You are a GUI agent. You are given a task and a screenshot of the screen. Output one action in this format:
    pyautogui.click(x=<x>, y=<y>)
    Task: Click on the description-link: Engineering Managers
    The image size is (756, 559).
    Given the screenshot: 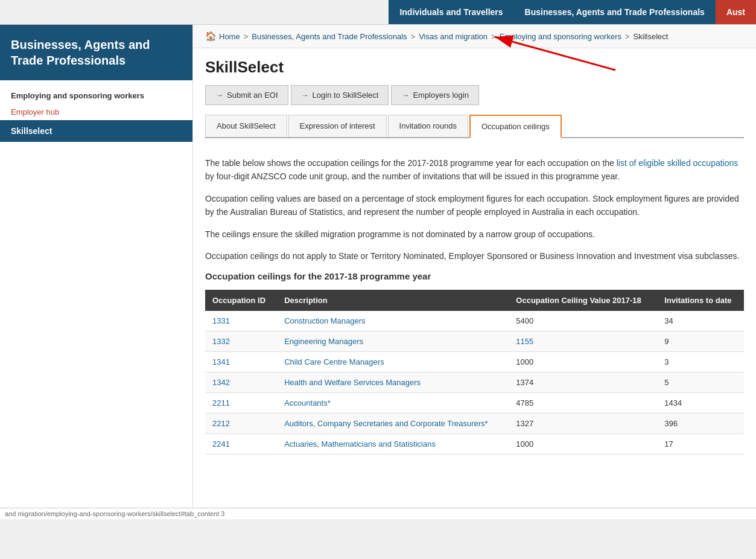 What is the action you would take?
    pyautogui.click(x=323, y=342)
    